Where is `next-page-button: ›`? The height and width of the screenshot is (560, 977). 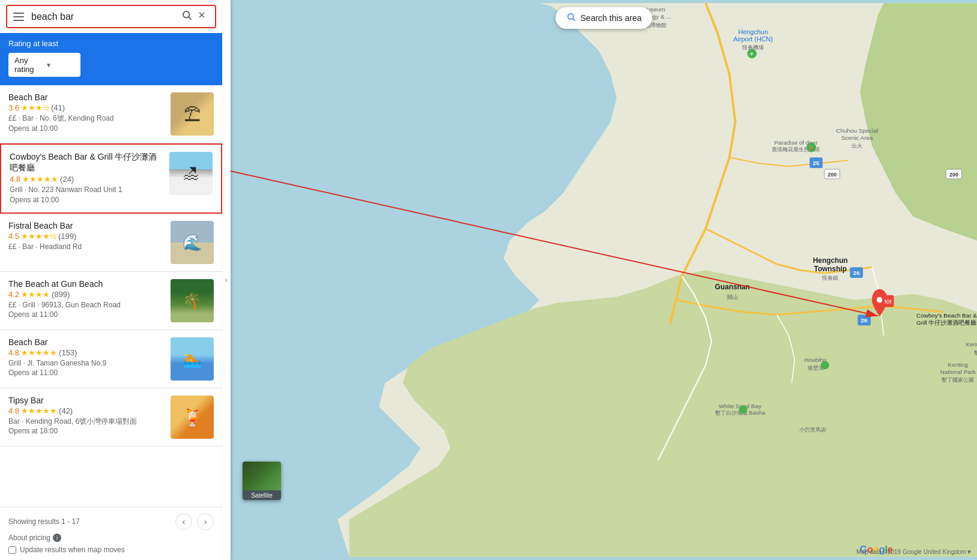
next-page-button: › is located at coordinates (205, 522).